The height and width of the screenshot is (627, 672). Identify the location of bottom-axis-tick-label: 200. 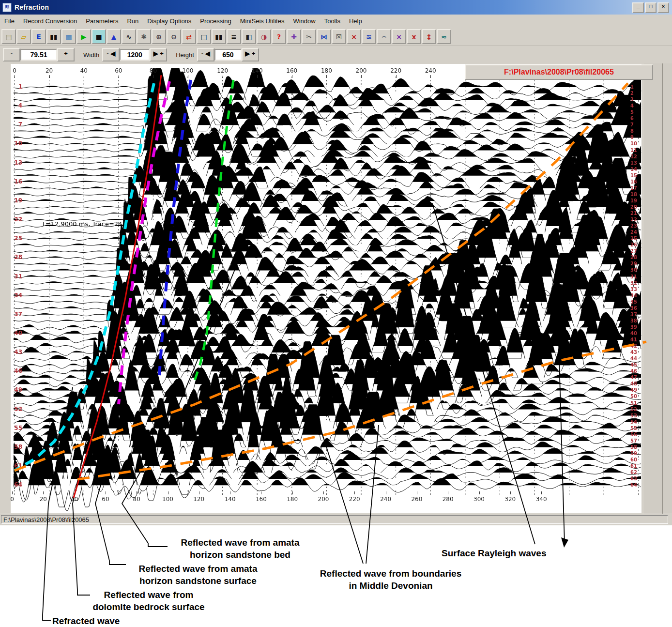
(323, 499).